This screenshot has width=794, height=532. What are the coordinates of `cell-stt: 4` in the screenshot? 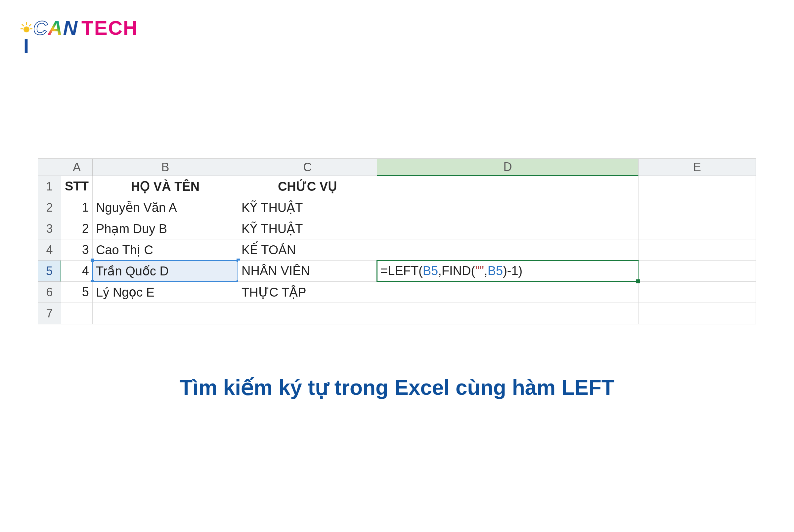 It's located at (77, 271).